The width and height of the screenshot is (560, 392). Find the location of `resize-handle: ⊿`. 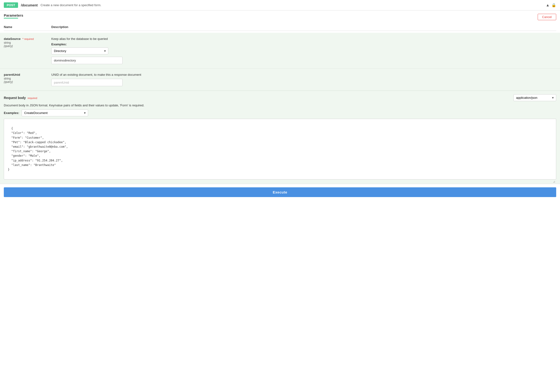

resize-handle: ⊿ is located at coordinates (280, 182).